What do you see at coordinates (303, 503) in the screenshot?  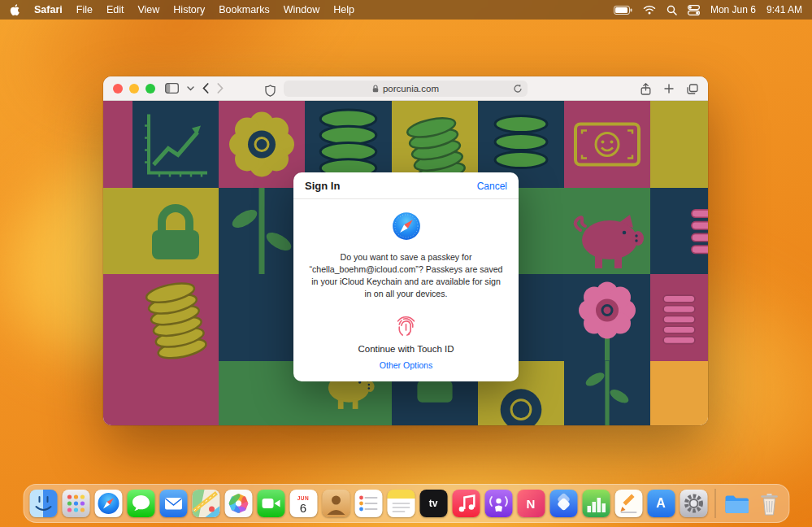 I see `dock-icon-calendar: JUN 6` at bounding box center [303, 503].